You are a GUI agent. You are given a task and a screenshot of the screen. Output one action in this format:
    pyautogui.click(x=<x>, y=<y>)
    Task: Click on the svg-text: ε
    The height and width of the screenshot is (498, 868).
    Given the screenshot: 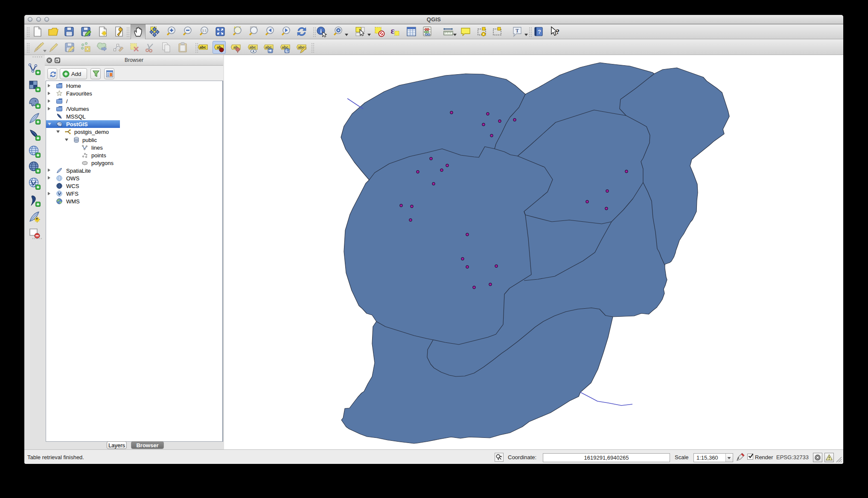 What is the action you would take?
    pyautogui.click(x=393, y=31)
    